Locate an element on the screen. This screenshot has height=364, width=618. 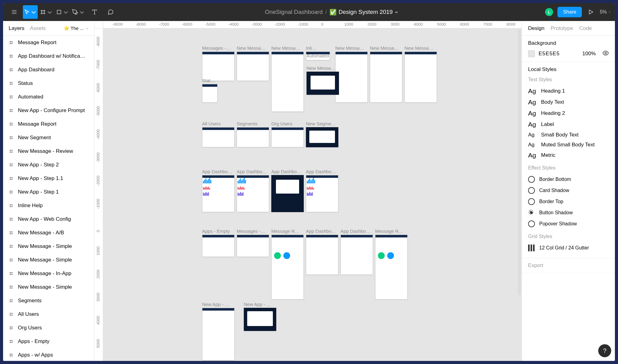
frame-label: Inli… is located at coordinates (311, 48).